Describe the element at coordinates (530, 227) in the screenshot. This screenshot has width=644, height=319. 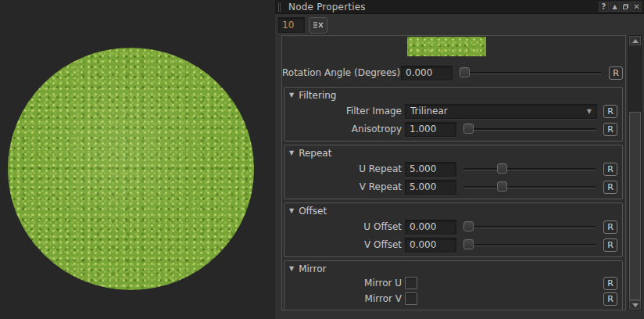
I see `u-offset-slider` at that location.